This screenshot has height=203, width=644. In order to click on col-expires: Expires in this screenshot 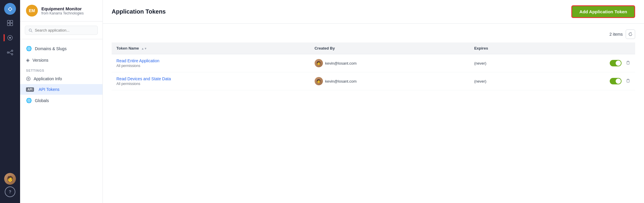, I will do `click(506, 48)`.